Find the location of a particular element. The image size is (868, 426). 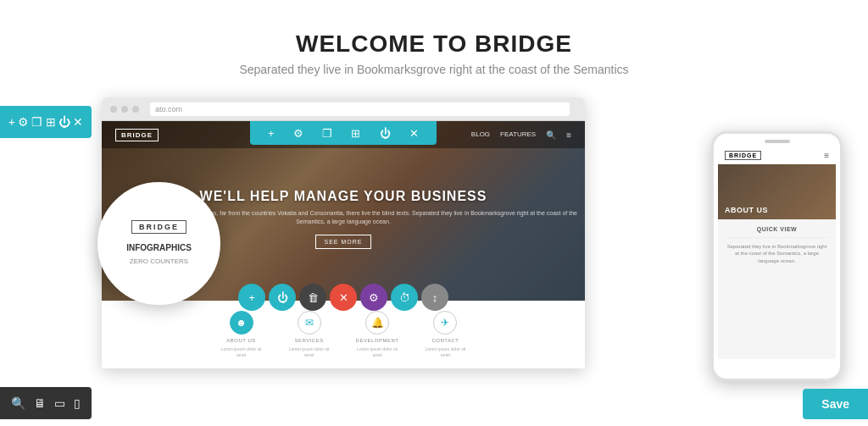

feature-about: ☻ ABOUT US Lorem ipsum dolor sit amet is located at coordinates (242, 334).